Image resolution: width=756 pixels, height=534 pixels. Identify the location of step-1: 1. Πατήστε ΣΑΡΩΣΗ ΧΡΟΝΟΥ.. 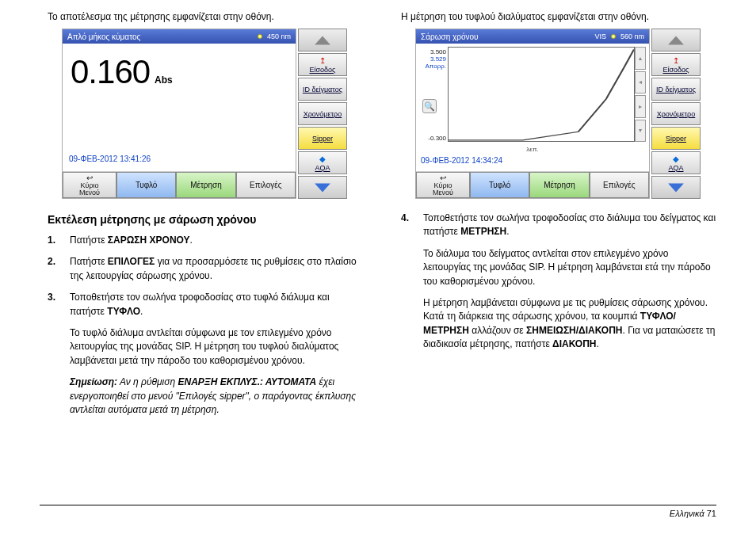
(205, 241).